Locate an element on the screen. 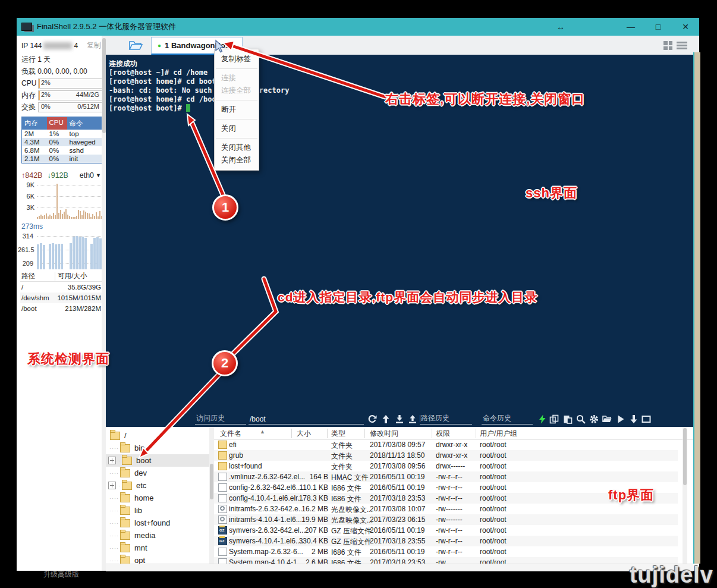 This screenshot has height=588, width=717. table-row: efi 文件夹 2017/03/08 09:57 drwxr-xr-x root… is located at coordinates (446, 445).